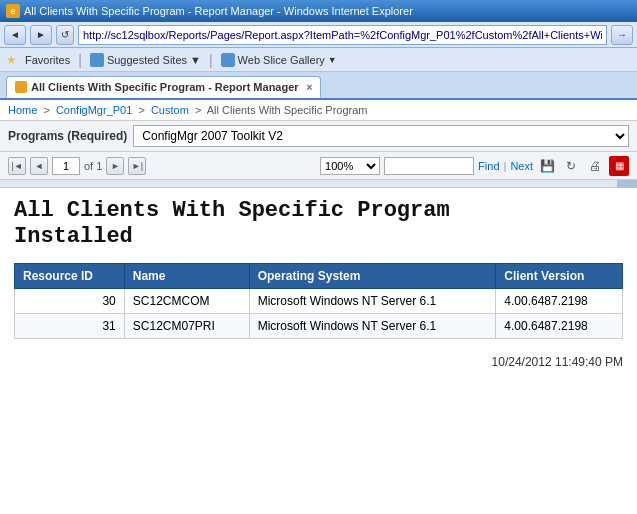 Image resolution: width=637 pixels, height=514 pixels. Describe the element at coordinates (318, 110) in the screenshot. I see `breadcrumb: Home > ConfigMgr_P01 > Custom > All Clie…` at that location.